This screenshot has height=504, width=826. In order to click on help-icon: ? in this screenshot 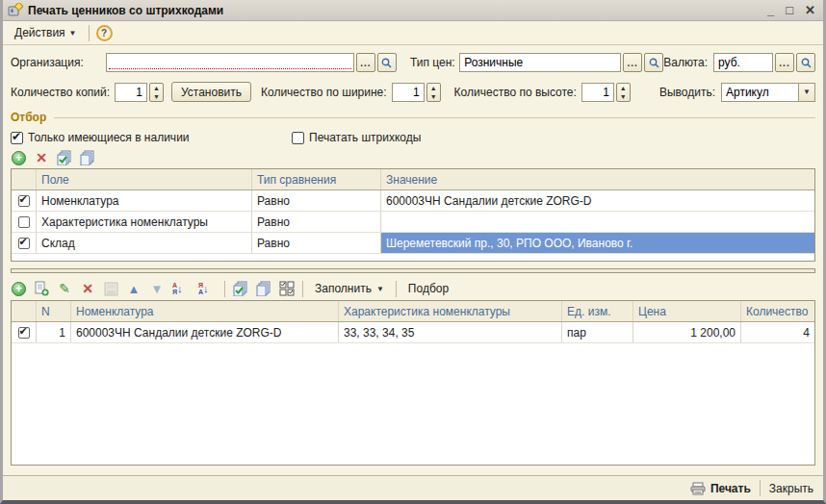, I will do `click(104, 33)`.